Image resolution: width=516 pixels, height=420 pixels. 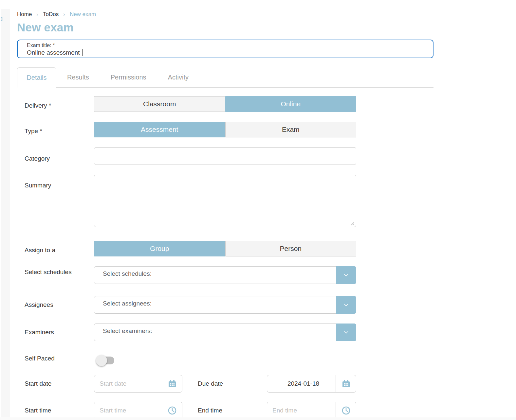 What do you see at coordinates (291, 104) in the screenshot?
I see `delivery-option-online: Online` at bounding box center [291, 104].